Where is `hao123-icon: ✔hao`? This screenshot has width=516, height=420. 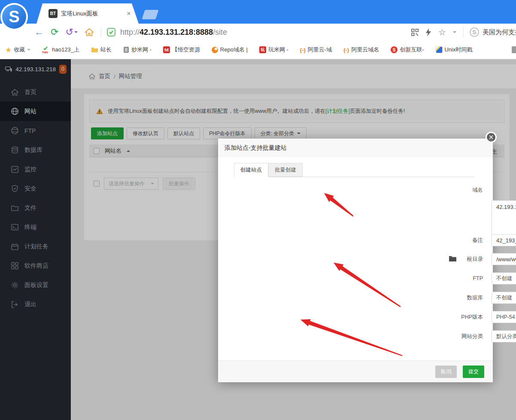
hao123-icon: ✔hao is located at coordinates (46, 50).